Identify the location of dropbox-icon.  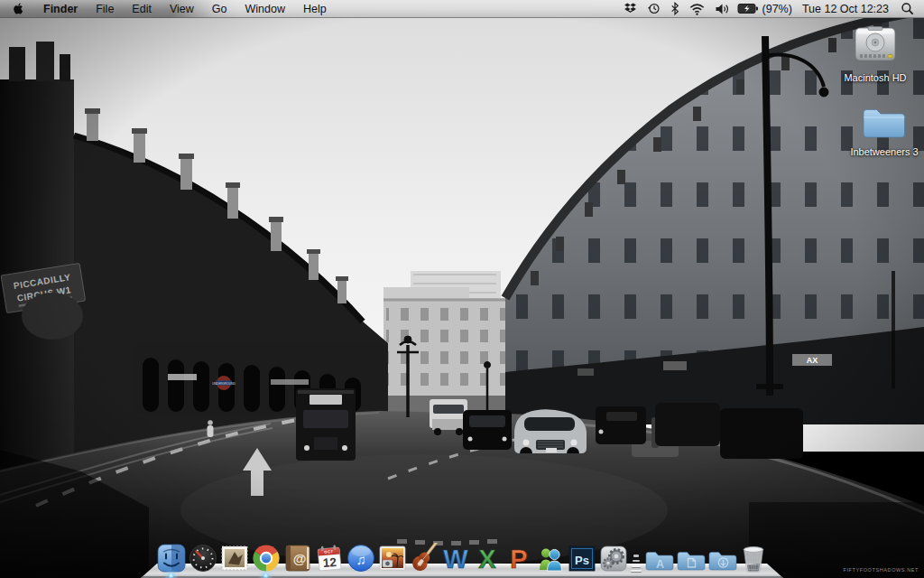
(630, 9).